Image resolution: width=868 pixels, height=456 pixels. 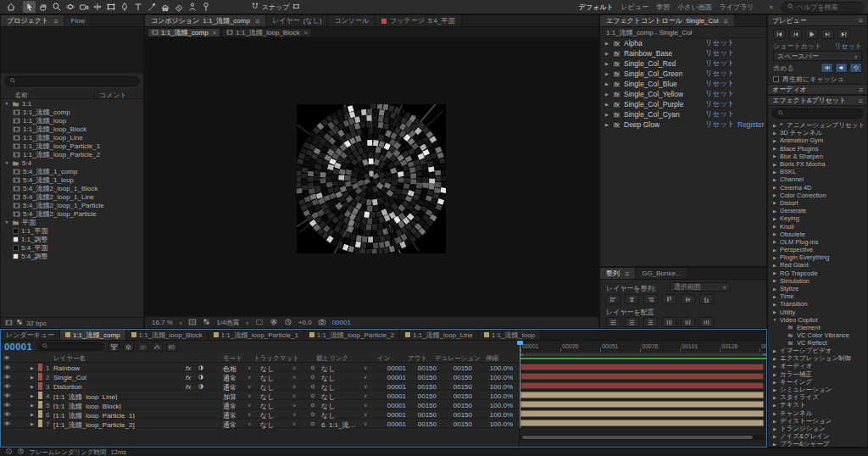 I want to click on layer-name: Distortion, so click(x=117, y=386).